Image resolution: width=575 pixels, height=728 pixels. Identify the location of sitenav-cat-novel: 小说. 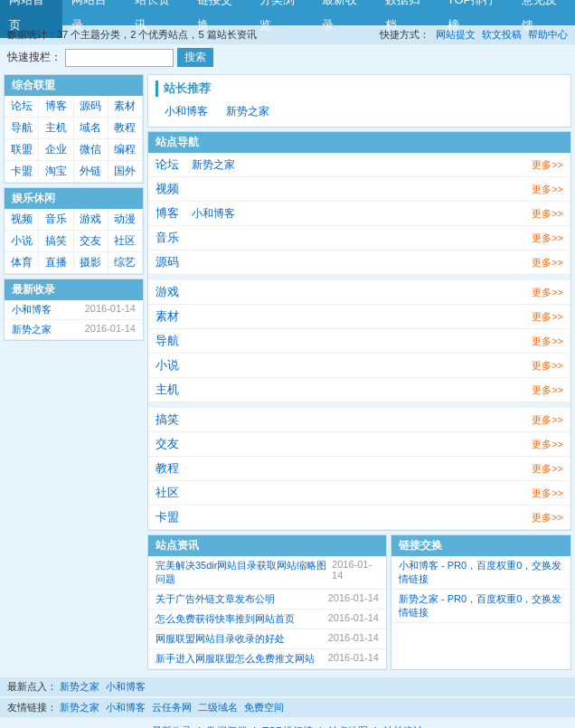
(172, 365).